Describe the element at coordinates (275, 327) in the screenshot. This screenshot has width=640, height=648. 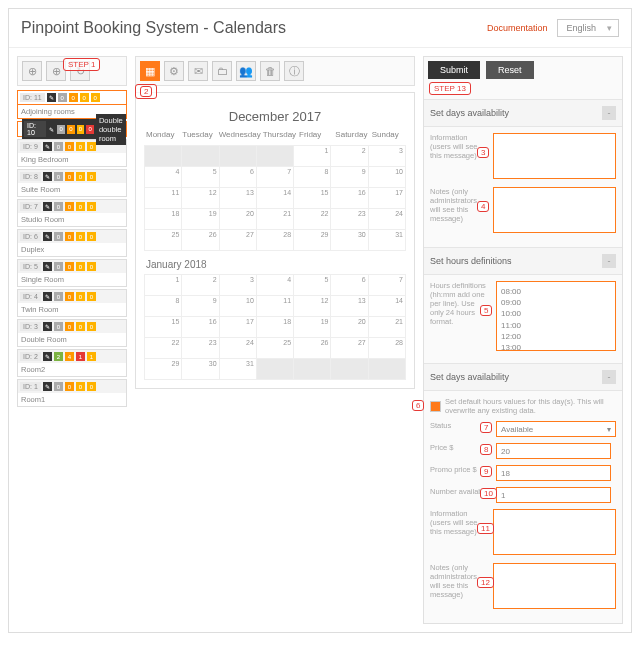
I see `calendar-grid-jan: 1234567891011121314151617181920212223242…` at that location.